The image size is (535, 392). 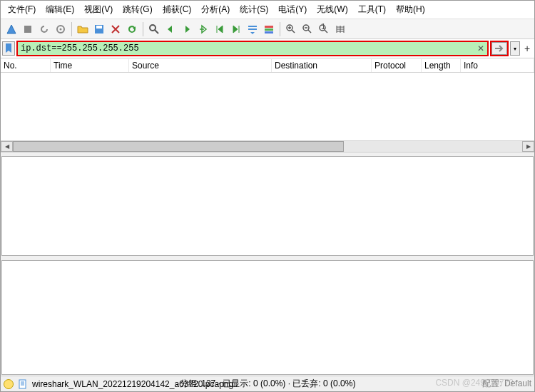 What do you see at coordinates (515, 48) in the screenshot?
I see `filter-history-dropdown: ▾` at bounding box center [515, 48].